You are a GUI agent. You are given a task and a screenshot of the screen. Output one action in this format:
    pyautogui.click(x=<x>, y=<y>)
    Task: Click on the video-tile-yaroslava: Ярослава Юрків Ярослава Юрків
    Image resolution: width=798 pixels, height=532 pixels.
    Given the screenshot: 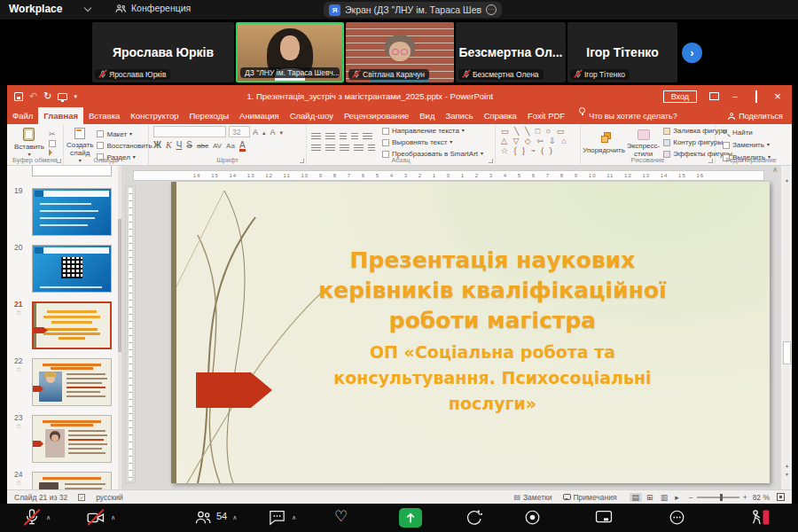 What is the action you would take?
    pyautogui.click(x=163, y=52)
    